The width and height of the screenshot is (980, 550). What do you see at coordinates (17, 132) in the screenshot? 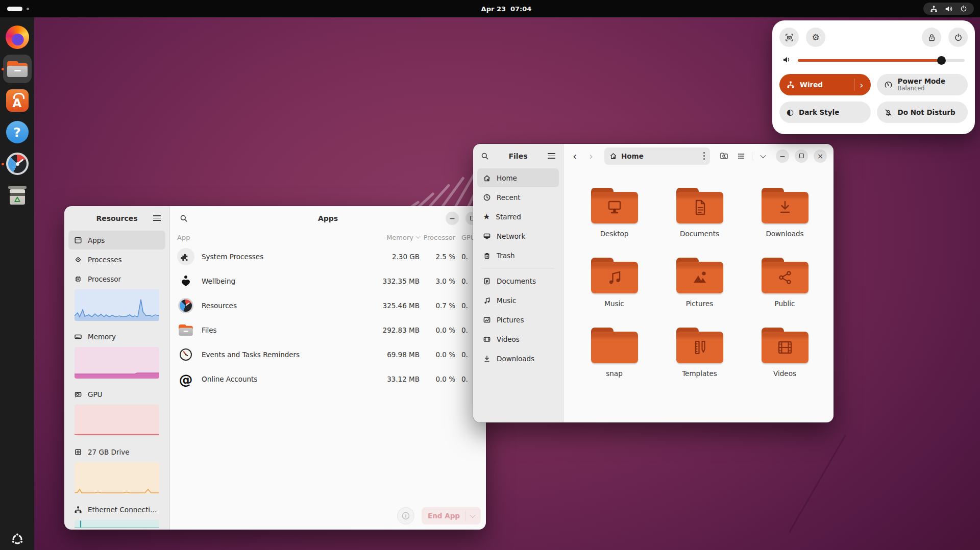
I see `help-icon: ?` at bounding box center [17, 132].